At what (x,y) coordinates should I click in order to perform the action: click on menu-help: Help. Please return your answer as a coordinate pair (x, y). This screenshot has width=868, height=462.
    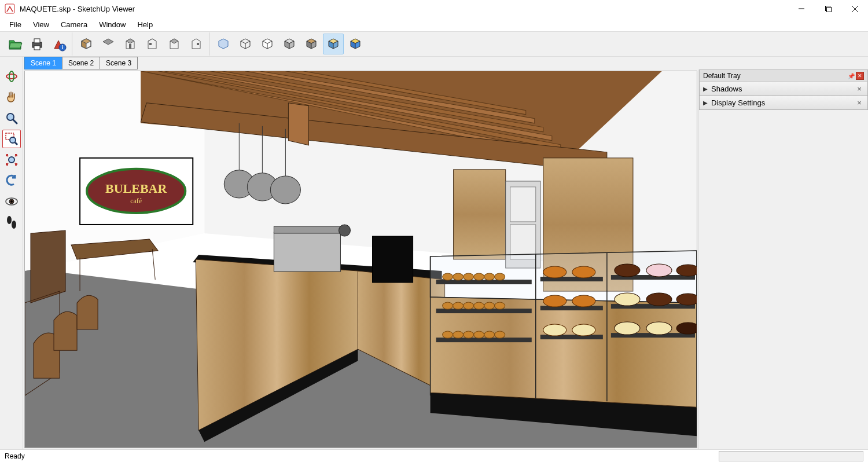
    Looking at the image, I should click on (145, 24).